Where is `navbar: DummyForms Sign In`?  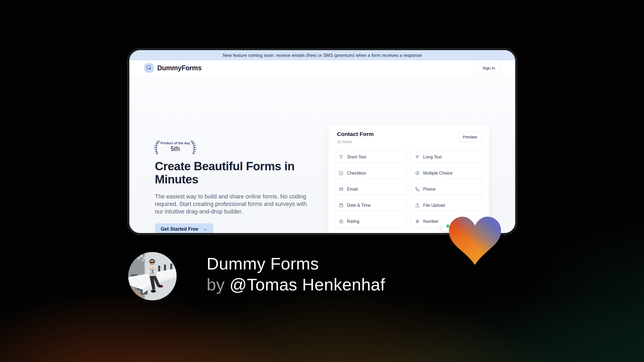
navbar: DummyForms Sign In is located at coordinates (322, 68).